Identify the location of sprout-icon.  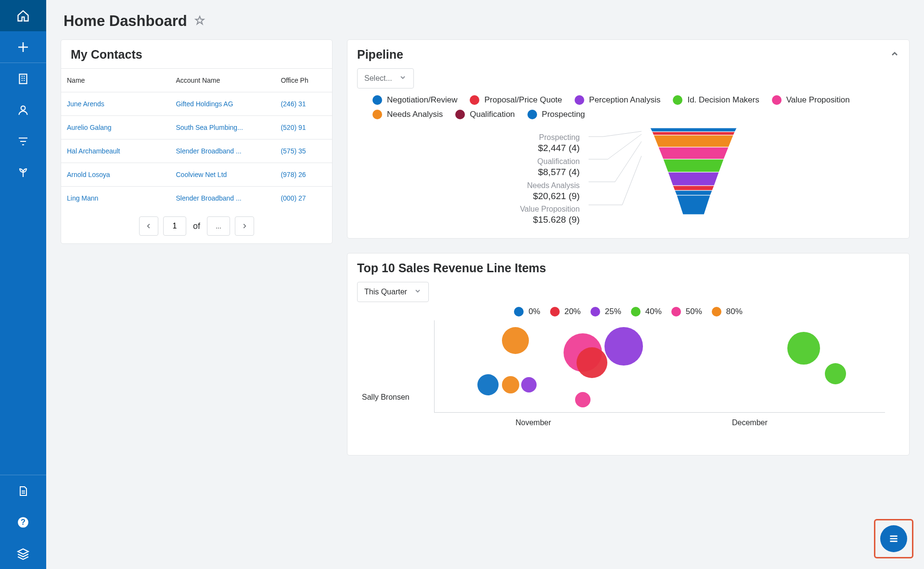
(23, 173).